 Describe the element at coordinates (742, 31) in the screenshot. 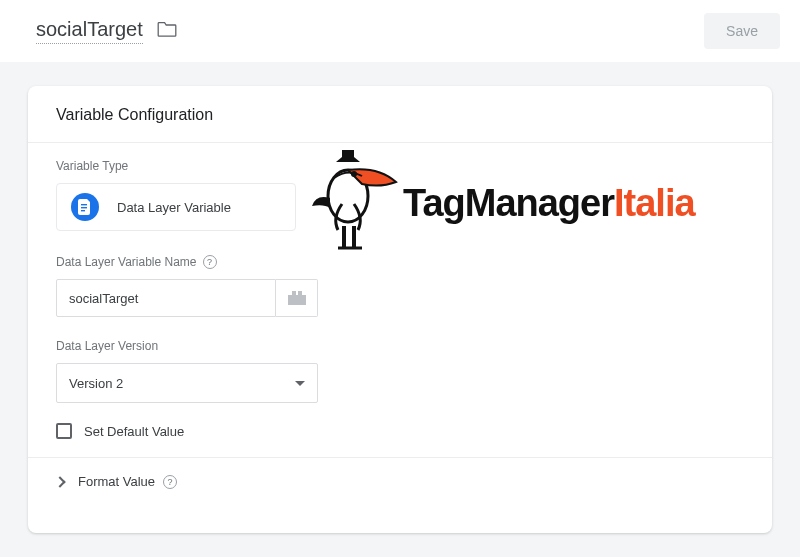

I see `save-button: Save` at that location.